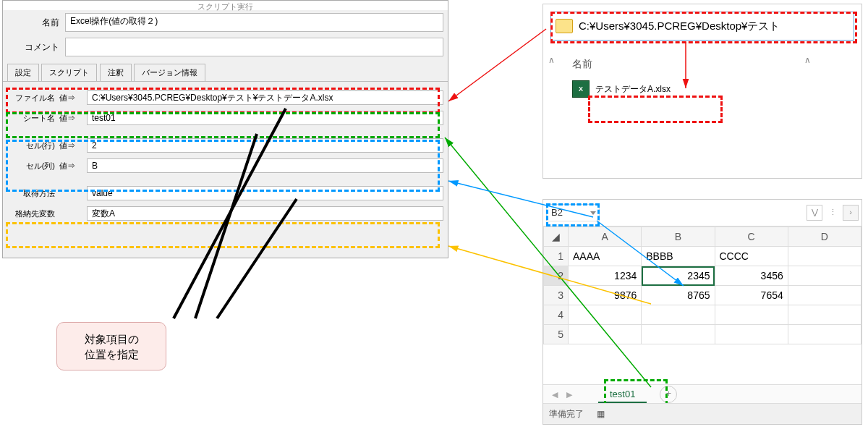 This screenshot has width=868, height=432. I want to click on cell: CCCC, so click(751, 256).